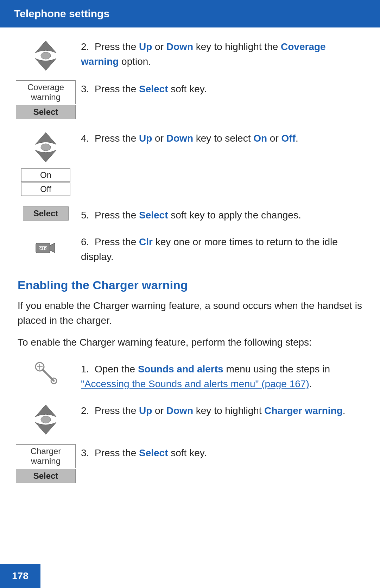 This screenshot has width=380, height=588. What do you see at coordinates (146, 242) in the screenshot?
I see `clr-key-label: Clr` at bounding box center [146, 242].